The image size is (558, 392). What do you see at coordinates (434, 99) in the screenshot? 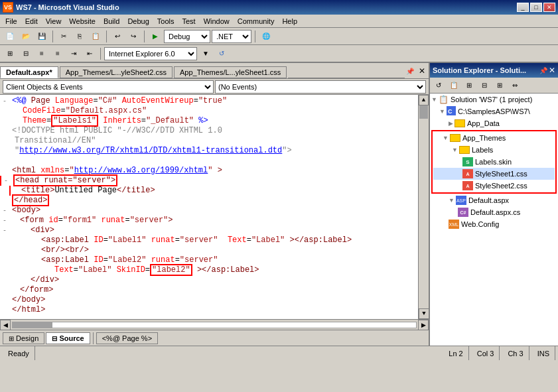
I see `solution-expand-icon: ▼` at bounding box center [434, 99].